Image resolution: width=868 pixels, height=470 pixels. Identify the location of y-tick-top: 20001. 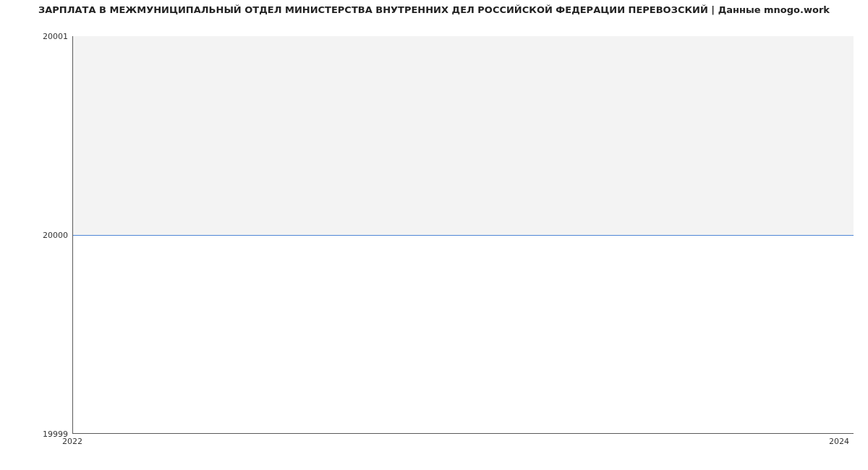
(46, 36).